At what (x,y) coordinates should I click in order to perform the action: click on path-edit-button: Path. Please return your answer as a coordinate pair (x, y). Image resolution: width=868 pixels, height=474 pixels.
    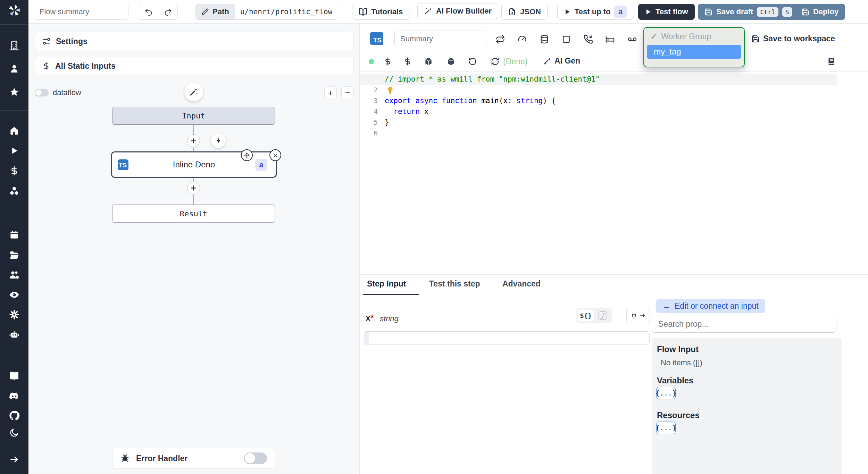
    Looking at the image, I should click on (215, 12).